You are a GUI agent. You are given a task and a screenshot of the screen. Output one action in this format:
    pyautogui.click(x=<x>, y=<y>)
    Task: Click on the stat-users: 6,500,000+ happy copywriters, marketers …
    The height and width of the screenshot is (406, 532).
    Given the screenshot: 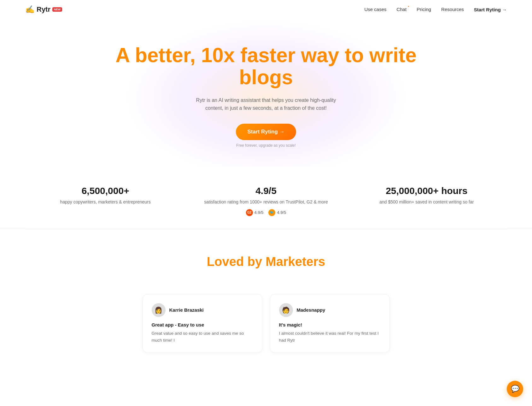 What is the action you would take?
    pyautogui.click(x=105, y=201)
    